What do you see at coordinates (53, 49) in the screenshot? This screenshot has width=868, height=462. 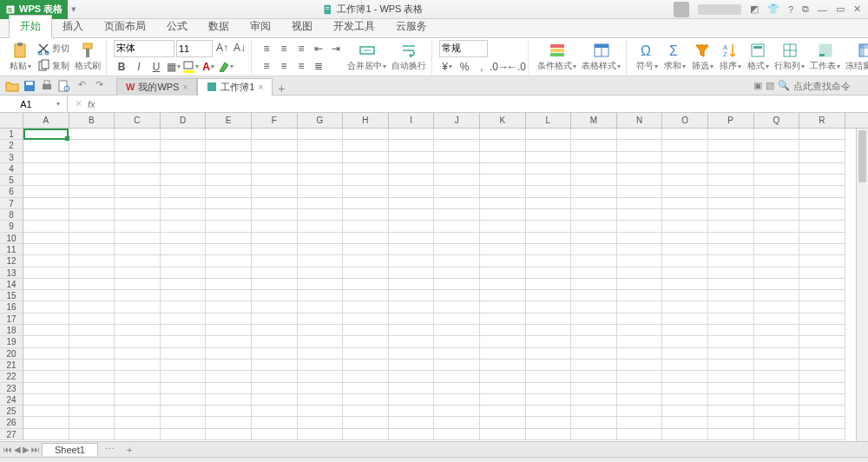 I see `cut-button: 剪切` at bounding box center [53, 49].